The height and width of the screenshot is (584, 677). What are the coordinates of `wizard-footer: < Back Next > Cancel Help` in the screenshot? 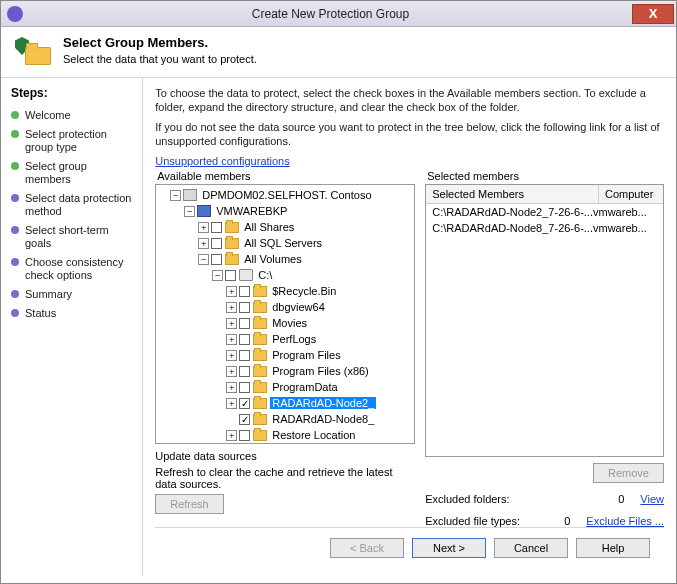 It's located at (410, 548).